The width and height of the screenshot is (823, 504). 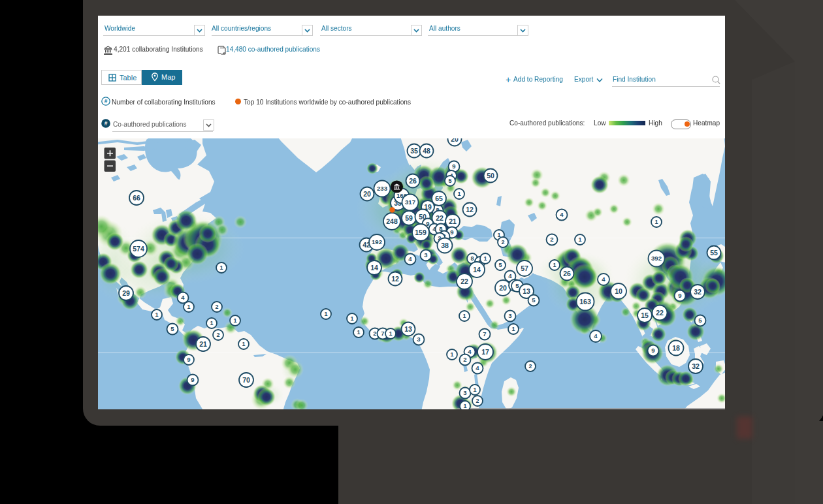 I want to click on svg-text: 29, so click(x=126, y=293).